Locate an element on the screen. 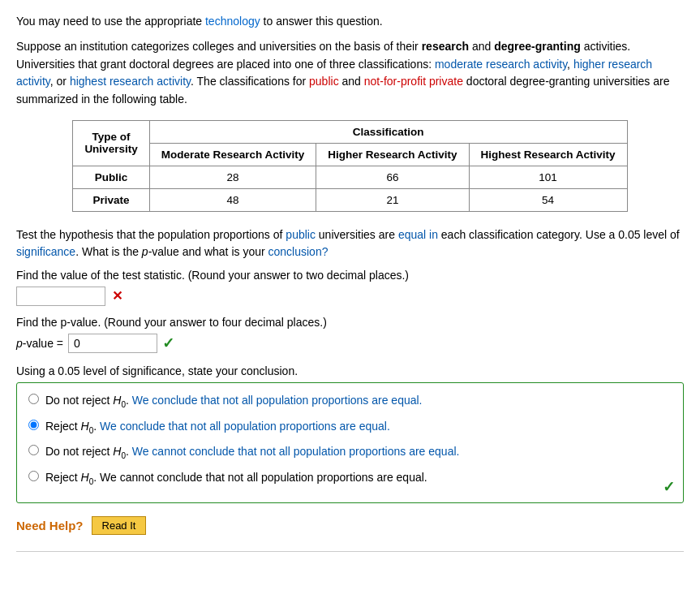 The image size is (700, 599). test-statistic-input is located at coordinates (61, 296).